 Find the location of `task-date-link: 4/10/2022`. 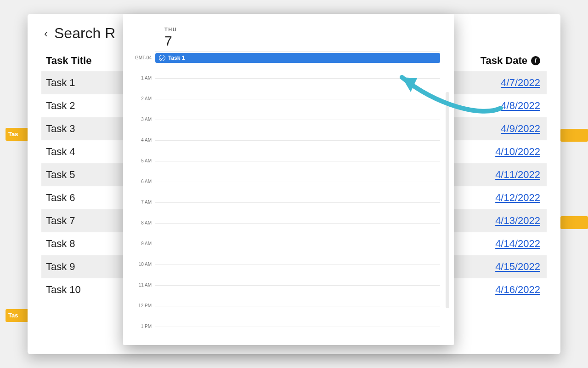

task-date-link: 4/10/2022 is located at coordinates (518, 152).